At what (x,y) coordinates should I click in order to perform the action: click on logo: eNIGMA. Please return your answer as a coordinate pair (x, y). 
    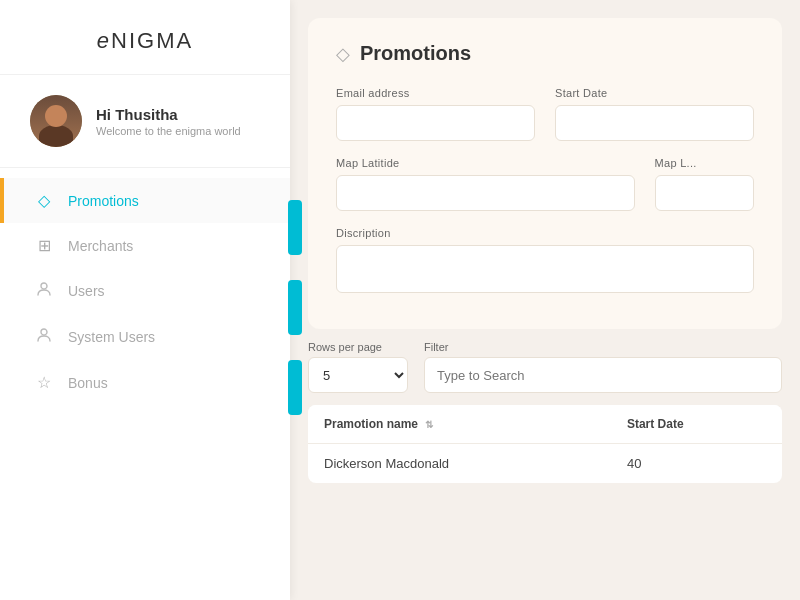
    Looking at the image, I should click on (145, 41).